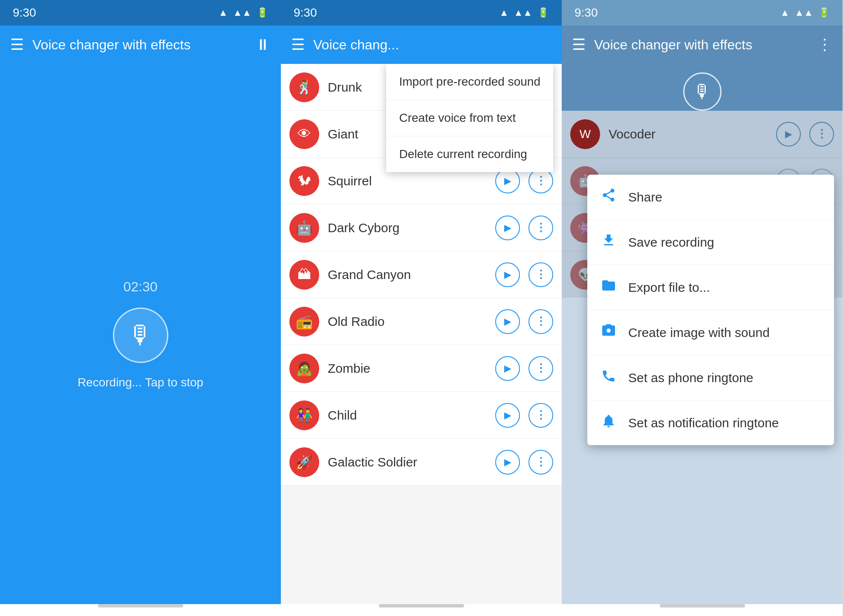 This screenshot has width=843, height=616. Describe the element at coordinates (304, 181) in the screenshot. I see `effect-icon-squirrel: 🐿` at that location.